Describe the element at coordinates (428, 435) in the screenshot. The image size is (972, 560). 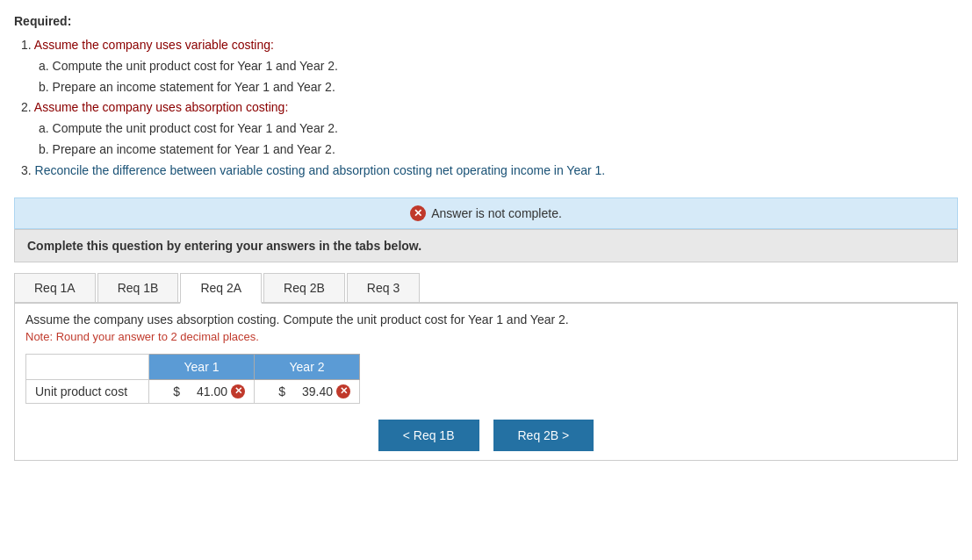
I see `prev-button: < Req 1B` at that location.